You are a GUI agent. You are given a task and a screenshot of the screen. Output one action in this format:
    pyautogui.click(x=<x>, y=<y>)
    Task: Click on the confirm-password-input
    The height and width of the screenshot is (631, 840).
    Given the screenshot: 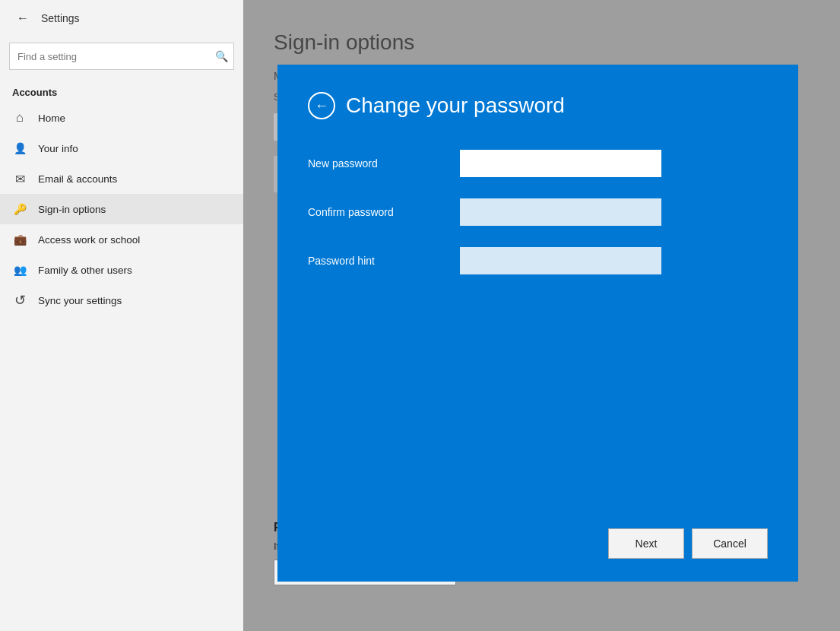 What is the action you would take?
    pyautogui.click(x=561, y=212)
    